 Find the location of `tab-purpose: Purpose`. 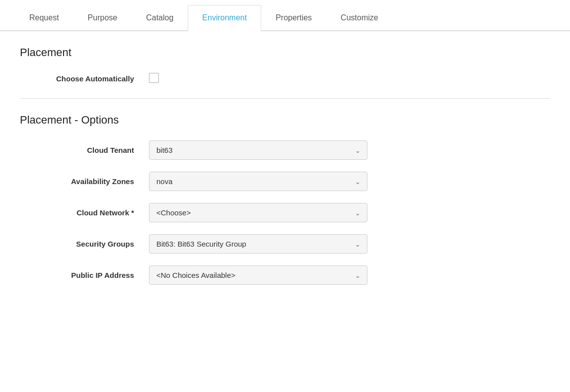

tab-purpose: Purpose is located at coordinates (103, 18).